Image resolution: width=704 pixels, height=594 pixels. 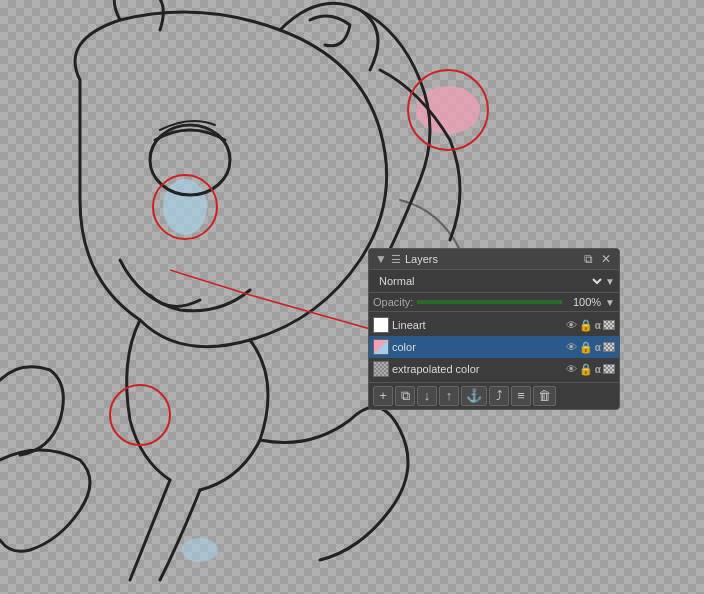 I want to click on layer-alpha-icon-extrapolated: α, so click(x=598, y=370).